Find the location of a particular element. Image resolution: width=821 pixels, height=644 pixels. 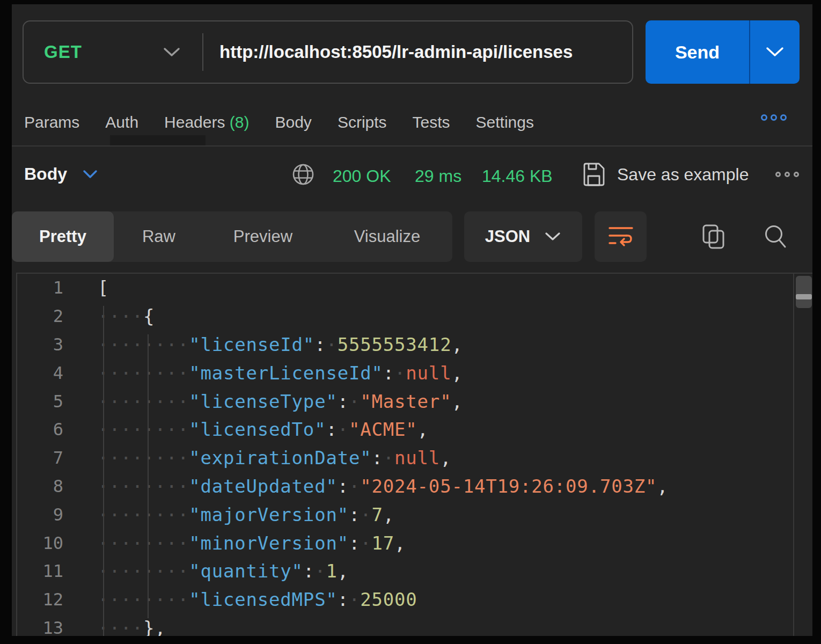

headers-count-badge: (8) is located at coordinates (237, 122).